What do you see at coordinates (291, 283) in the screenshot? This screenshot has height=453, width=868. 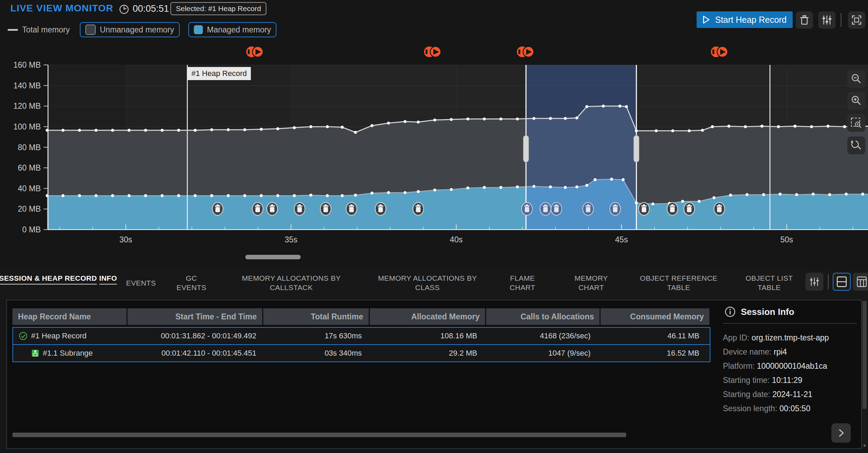 I see `tab-memory-allocations-by-callstack: MEMORY ALLOCATIONS BY CALLSTACK` at bounding box center [291, 283].